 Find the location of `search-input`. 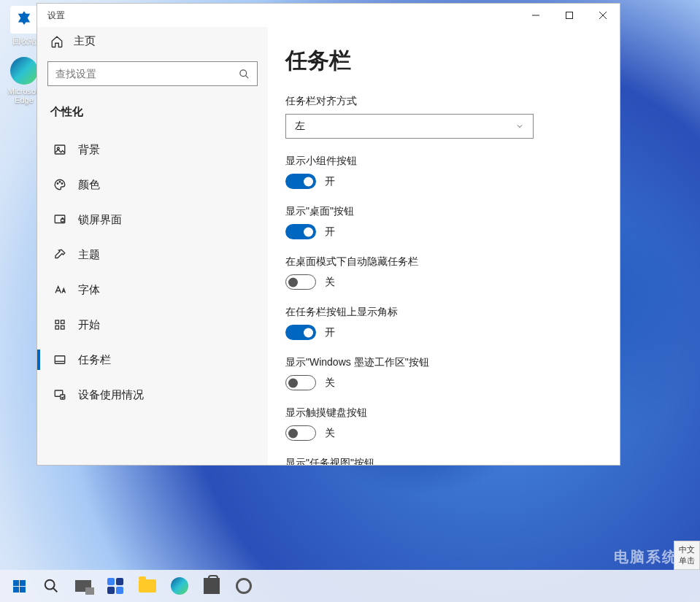

search-input is located at coordinates (147, 74).